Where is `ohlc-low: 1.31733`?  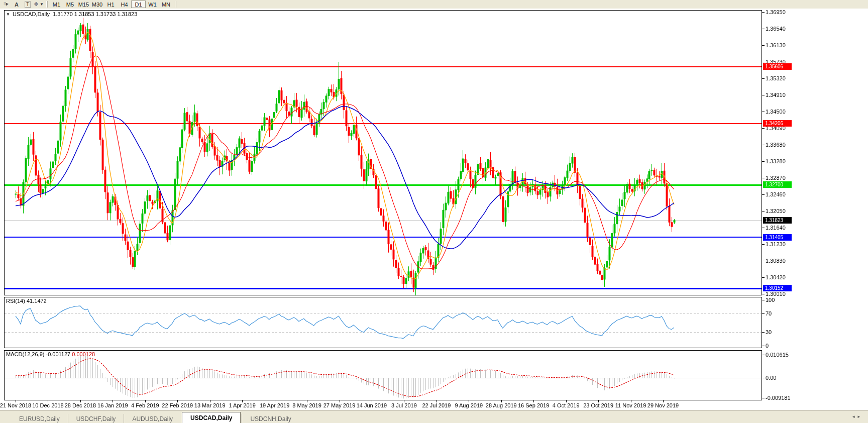
ohlc-low: 1.31733 is located at coordinates (106, 14).